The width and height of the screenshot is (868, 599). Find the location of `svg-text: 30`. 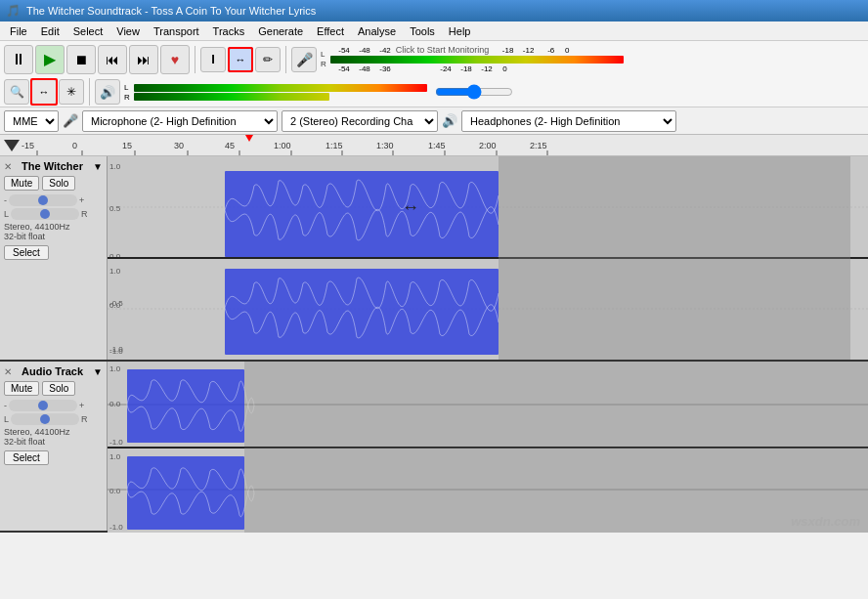

svg-text: 30 is located at coordinates (179, 146).